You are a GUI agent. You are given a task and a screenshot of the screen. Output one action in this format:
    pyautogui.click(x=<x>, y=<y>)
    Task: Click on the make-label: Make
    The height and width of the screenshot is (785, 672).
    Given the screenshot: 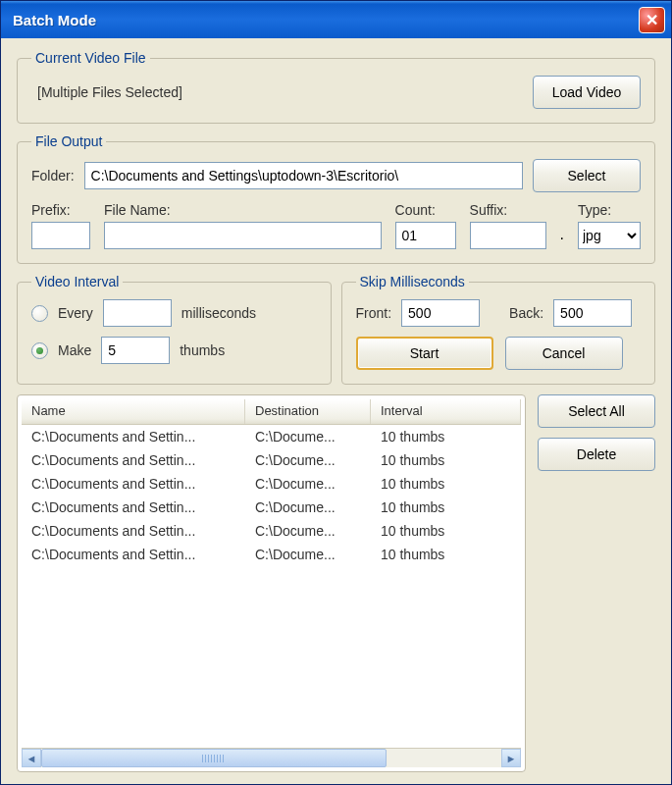 What is the action you would take?
    pyautogui.click(x=75, y=350)
    